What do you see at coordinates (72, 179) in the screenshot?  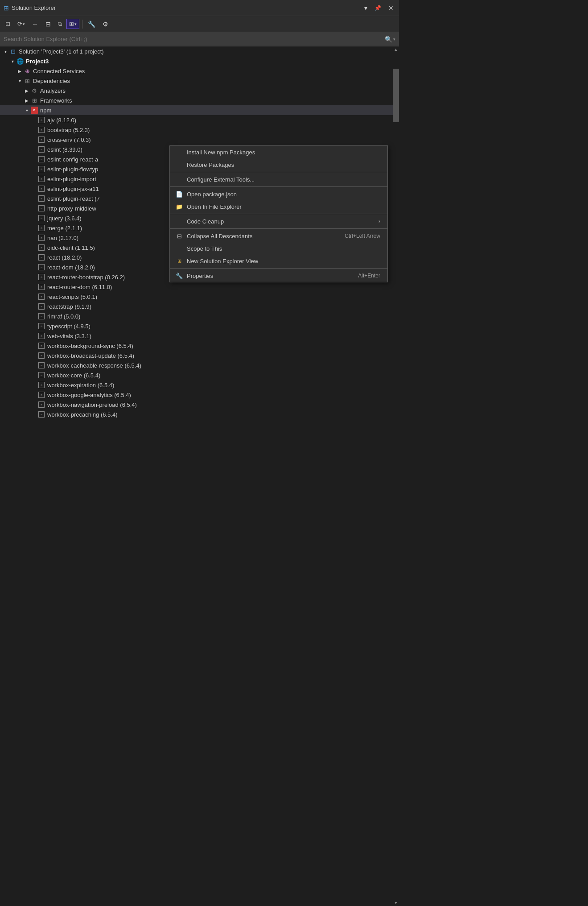 I see `npm-pkg-label: eslint-plugin-import` at bounding box center [72, 179].